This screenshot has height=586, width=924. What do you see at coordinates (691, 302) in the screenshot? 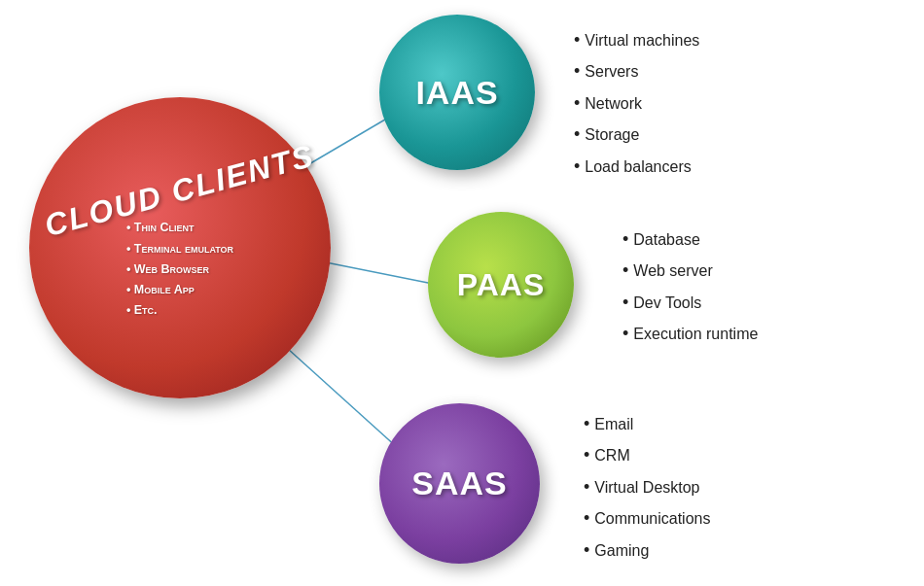
I see `paas-feature-item: Dev Tools` at bounding box center [691, 302].